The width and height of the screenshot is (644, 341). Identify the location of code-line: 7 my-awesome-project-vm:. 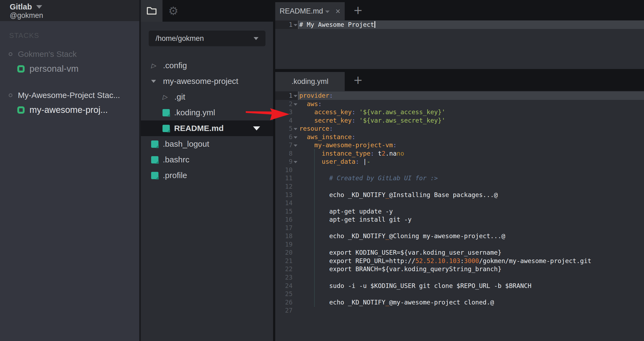
(460, 145).